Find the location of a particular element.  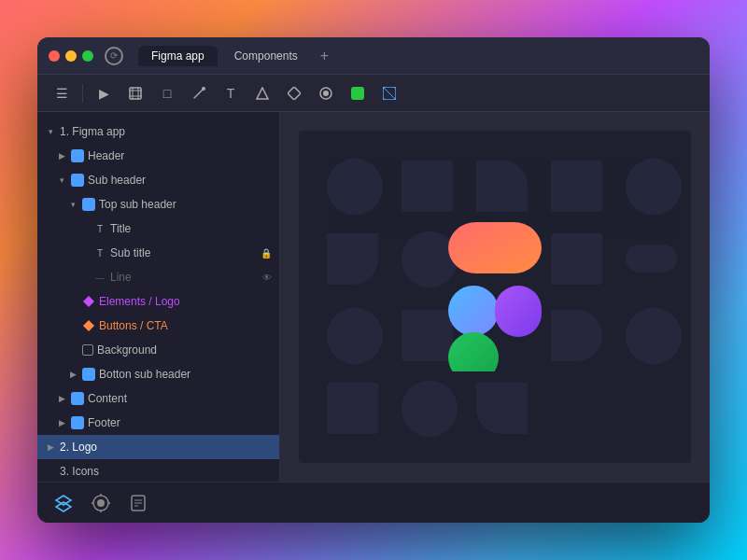

close-button is located at coordinates (54, 56).